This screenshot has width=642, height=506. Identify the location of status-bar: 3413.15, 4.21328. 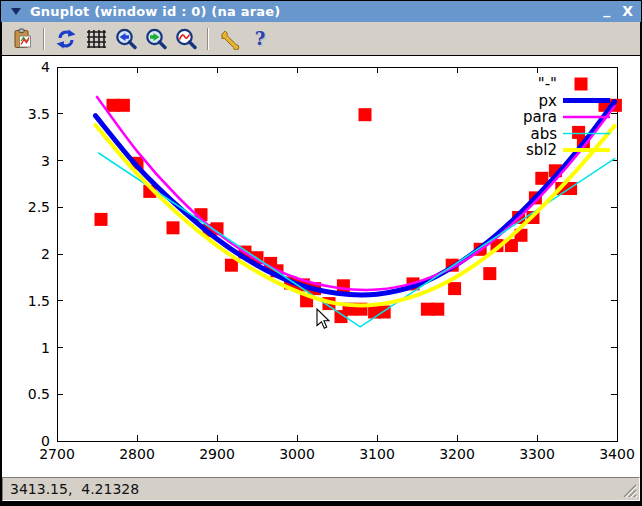
(321, 489).